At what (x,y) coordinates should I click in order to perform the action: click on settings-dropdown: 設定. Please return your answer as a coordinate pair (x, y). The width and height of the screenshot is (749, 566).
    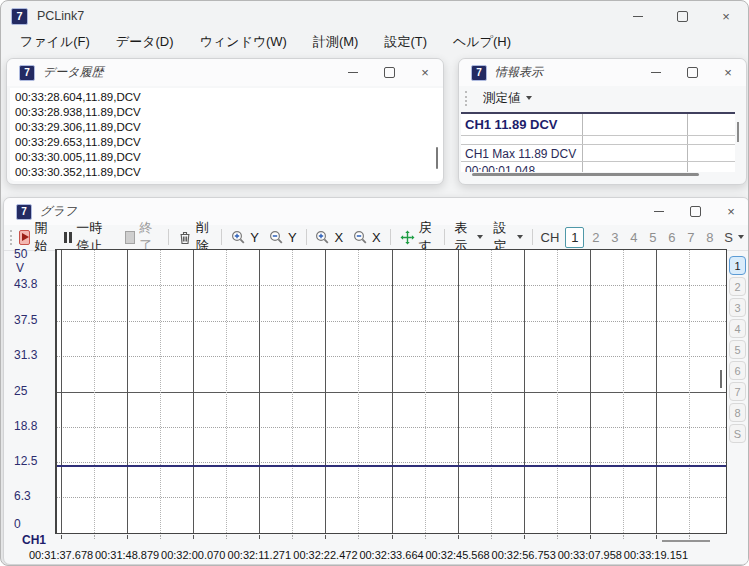
    Looking at the image, I should click on (508, 237).